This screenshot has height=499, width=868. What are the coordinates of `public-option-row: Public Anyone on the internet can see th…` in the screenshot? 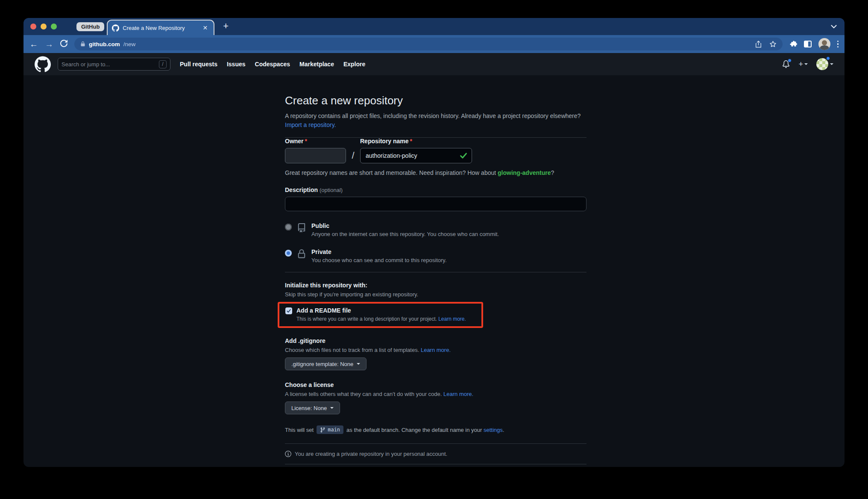 It's located at (436, 230).